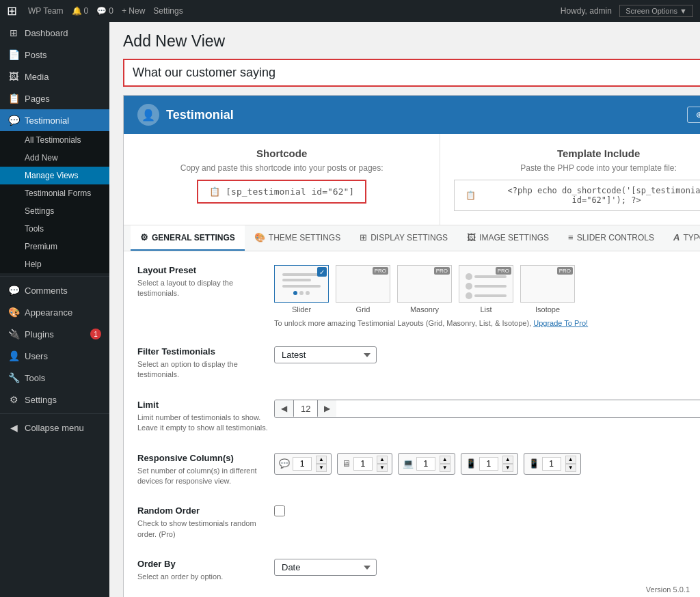 This screenshot has height=597, width=700. What do you see at coordinates (577, 168) in the screenshot?
I see `template-subtitle: Paste the PHP code into your template fi…` at bounding box center [577, 168].